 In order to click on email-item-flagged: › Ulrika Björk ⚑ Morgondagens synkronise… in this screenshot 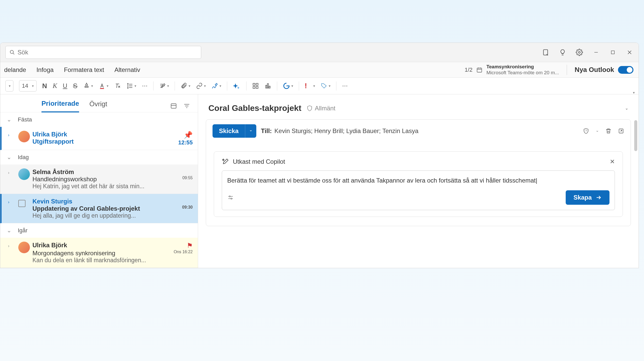, I will do `click(99, 253)`.